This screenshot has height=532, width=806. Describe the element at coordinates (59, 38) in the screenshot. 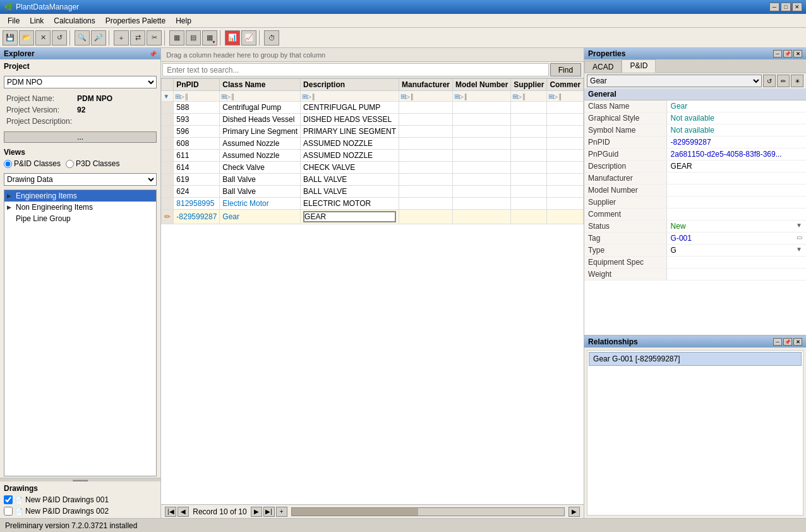

I see `refresh-button: ↺` at that location.